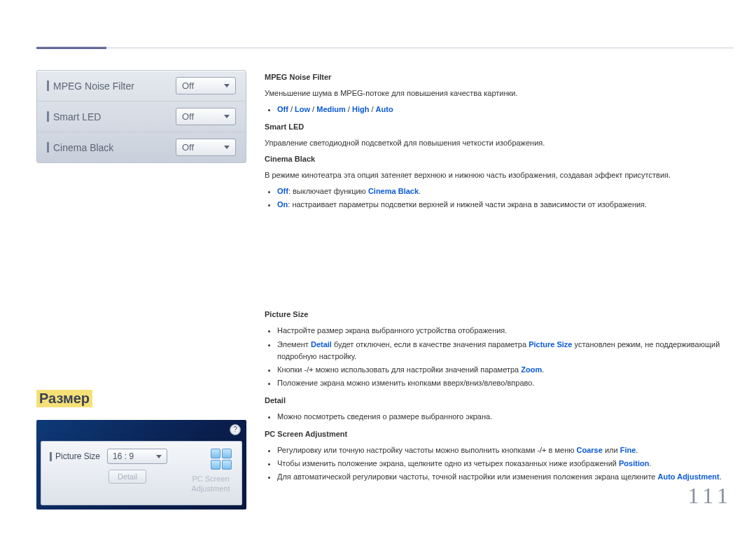  Describe the element at coordinates (505, 109) in the screenshot. I see `mpeg-options-line: Off / Low / Medium / High / Auto` at that location.